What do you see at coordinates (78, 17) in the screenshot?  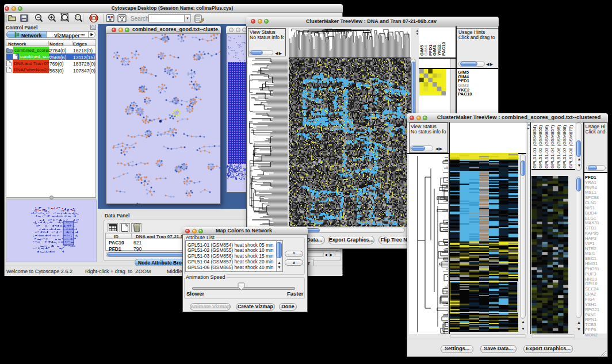 I see `svg-text: 1:1` at bounding box center [78, 17].